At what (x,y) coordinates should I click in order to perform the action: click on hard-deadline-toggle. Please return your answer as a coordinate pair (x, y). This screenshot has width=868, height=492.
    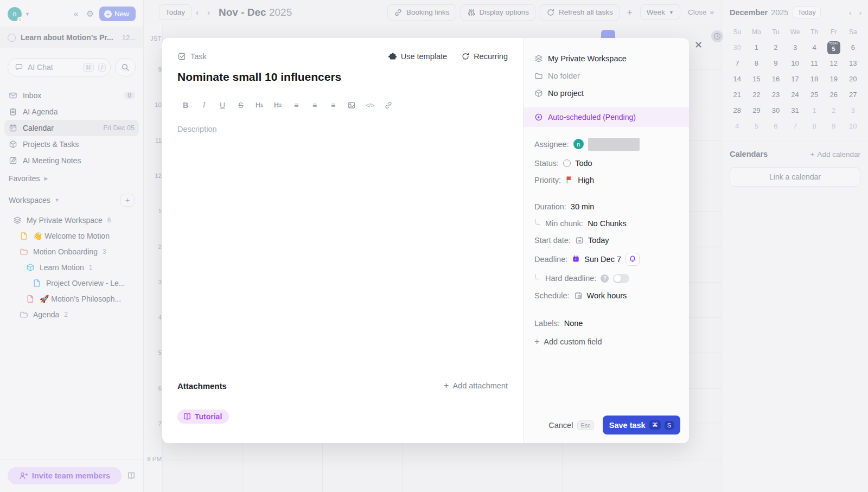
    Looking at the image, I should click on (621, 279).